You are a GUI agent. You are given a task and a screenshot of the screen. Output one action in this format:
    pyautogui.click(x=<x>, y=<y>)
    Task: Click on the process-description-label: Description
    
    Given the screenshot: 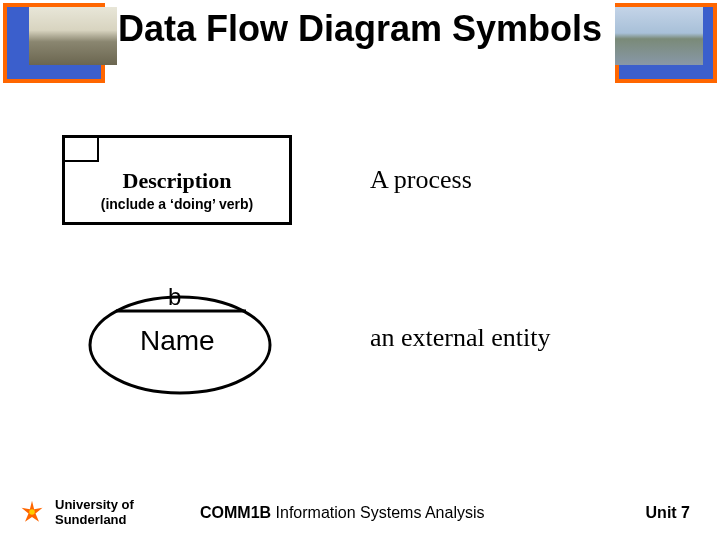 What is the action you would take?
    pyautogui.click(x=177, y=181)
    